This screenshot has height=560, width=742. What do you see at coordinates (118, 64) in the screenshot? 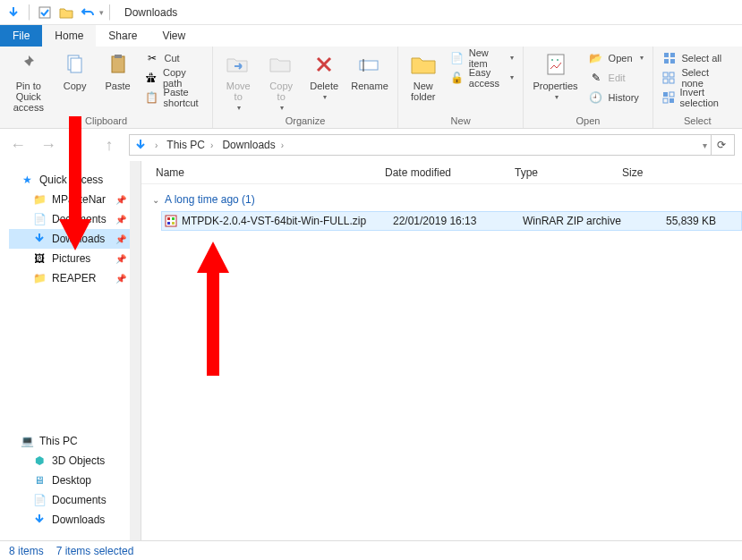
I see `paste-icon` at bounding box center [118, 64].